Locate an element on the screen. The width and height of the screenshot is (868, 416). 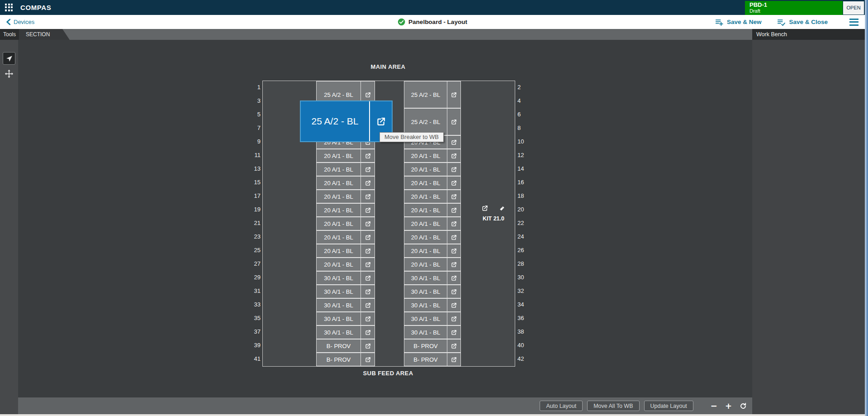
save-and-close-label: Save & Close is located at coordinates (808, 22).